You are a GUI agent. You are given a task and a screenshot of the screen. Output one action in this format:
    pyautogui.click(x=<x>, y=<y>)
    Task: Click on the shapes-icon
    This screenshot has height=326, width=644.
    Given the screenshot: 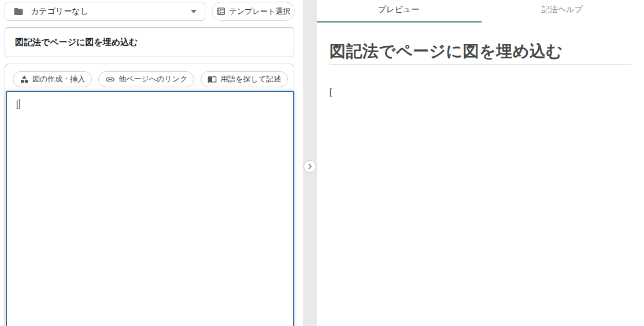 What is the action you would take?
    pyautogui.click(x=24, y=79)
    